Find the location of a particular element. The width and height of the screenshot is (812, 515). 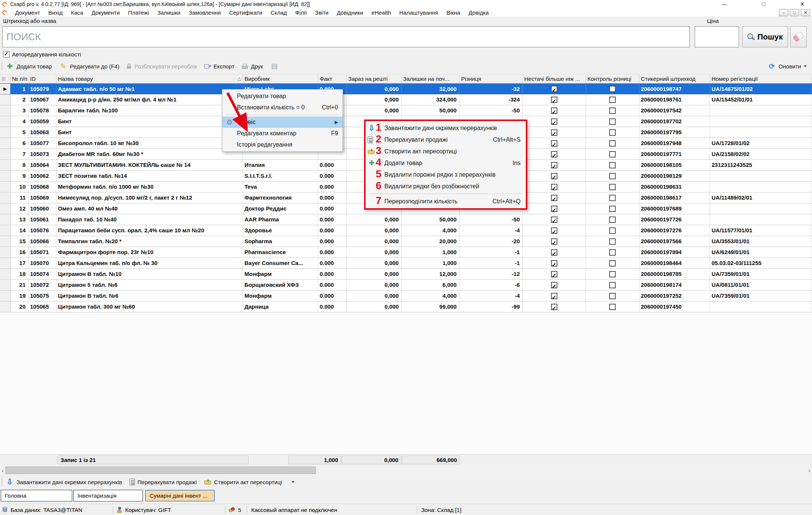

menubar-item-0: Документ is located at coordinates (28, 13).